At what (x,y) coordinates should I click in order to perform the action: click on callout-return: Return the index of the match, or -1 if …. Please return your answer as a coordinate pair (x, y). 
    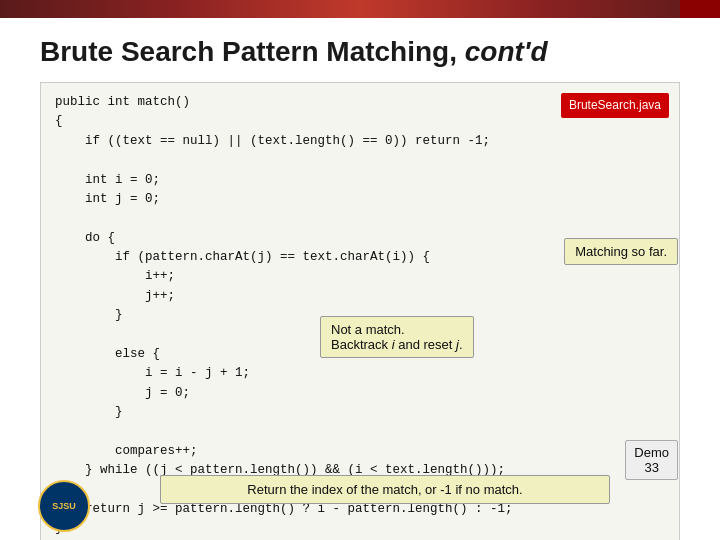
    Looking at the image, I should click on (385, 490).